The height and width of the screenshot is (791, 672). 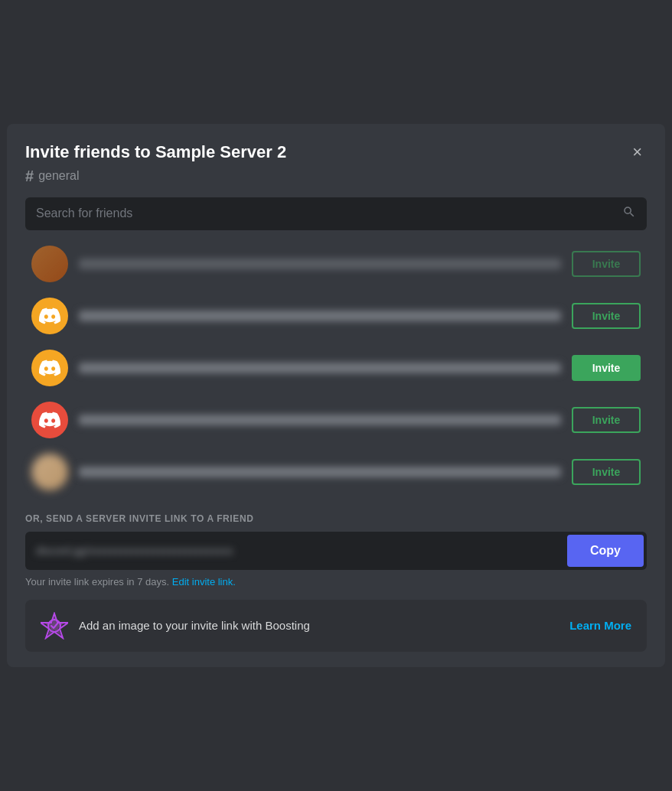 What do you see at coordinates (336, 152) in the screenshot?
I see `modal-header: Invite friends to Sample Server 2 ×` at bounding box center [336, 152].